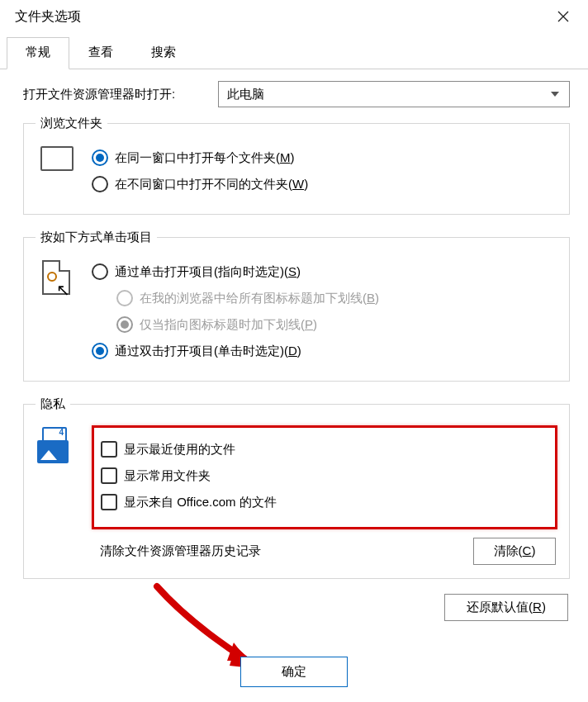 Image resolution: width=588 pixels, height=702 pixels. Describe the element at coordinates (164, 53) in the screenshot. I see `tab-search: 搜索` at that location.